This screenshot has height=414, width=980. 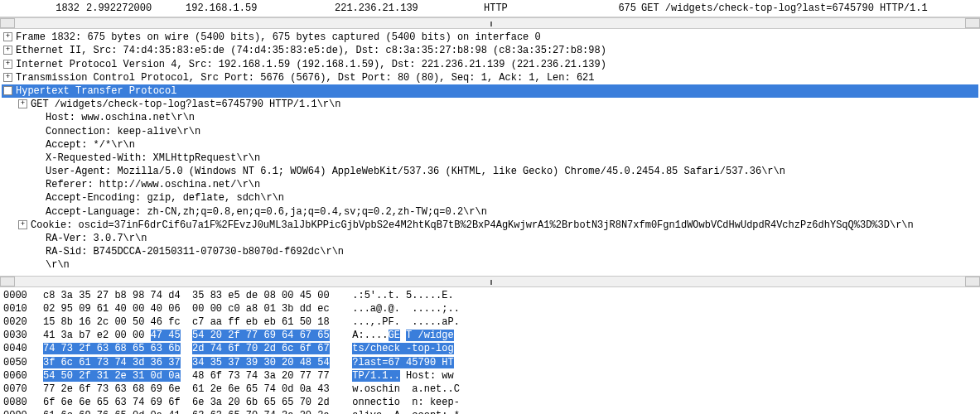 I want to click on detail-line: Host: www.oschina.net\r\n, so click(x=490, y=118).